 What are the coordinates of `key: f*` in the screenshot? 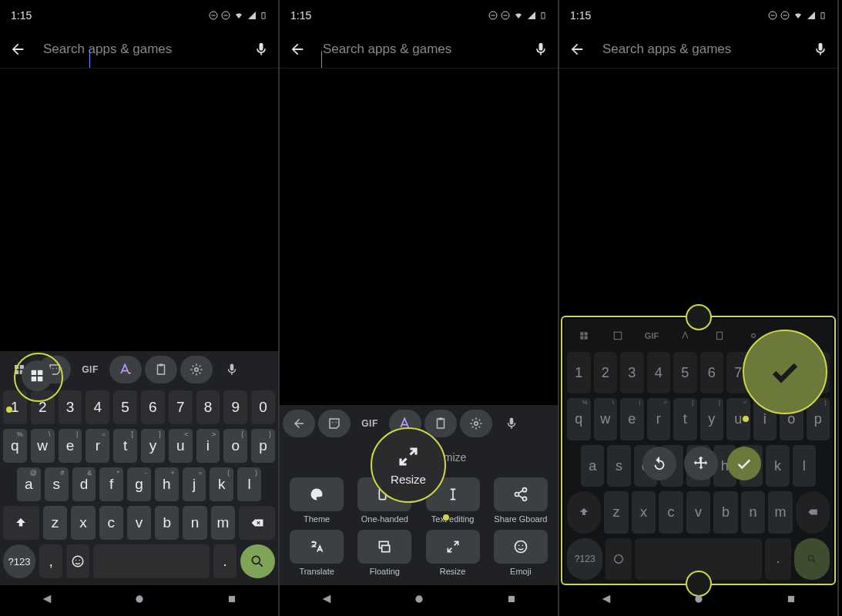 It's located at (111, 484).